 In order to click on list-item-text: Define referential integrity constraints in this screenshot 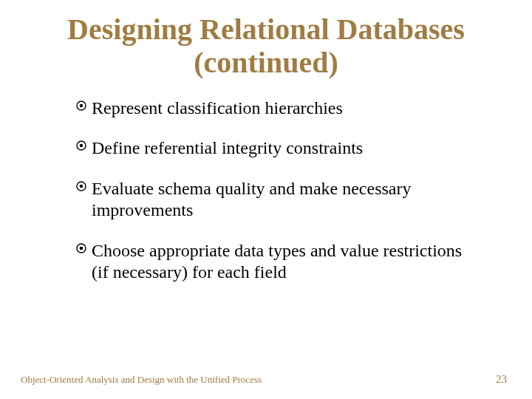, I will do `click(282, 148)`.